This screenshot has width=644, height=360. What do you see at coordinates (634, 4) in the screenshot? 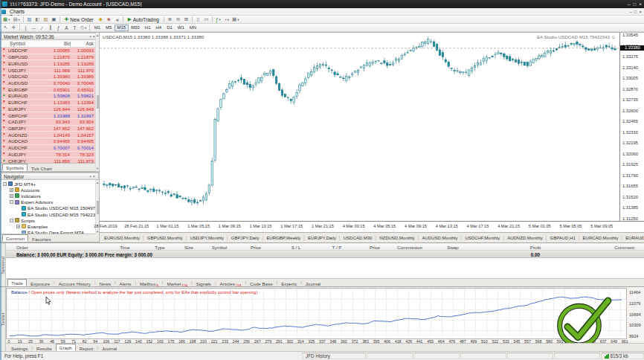
I see `restore-window-button: □` at bounding box center [634, 4].